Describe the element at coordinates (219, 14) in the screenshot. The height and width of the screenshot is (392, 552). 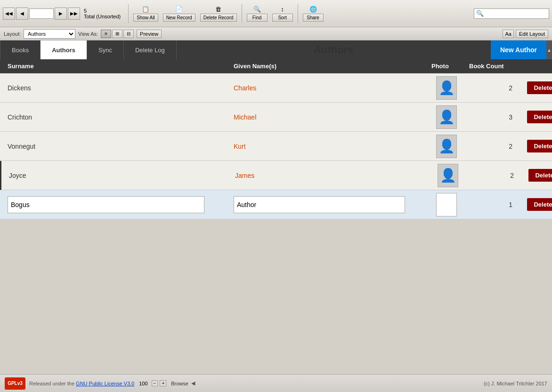
I see `delete-record-group: 🗑 Delete Record` at that location.